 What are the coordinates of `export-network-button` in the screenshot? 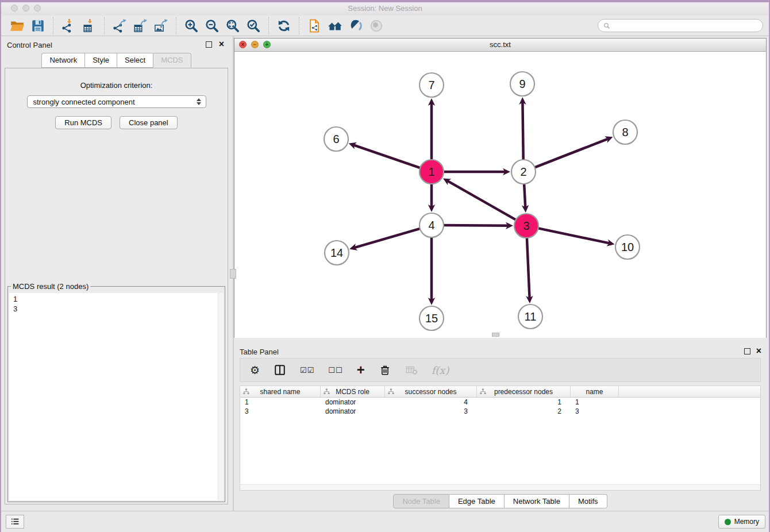 It's located at (120, 26).